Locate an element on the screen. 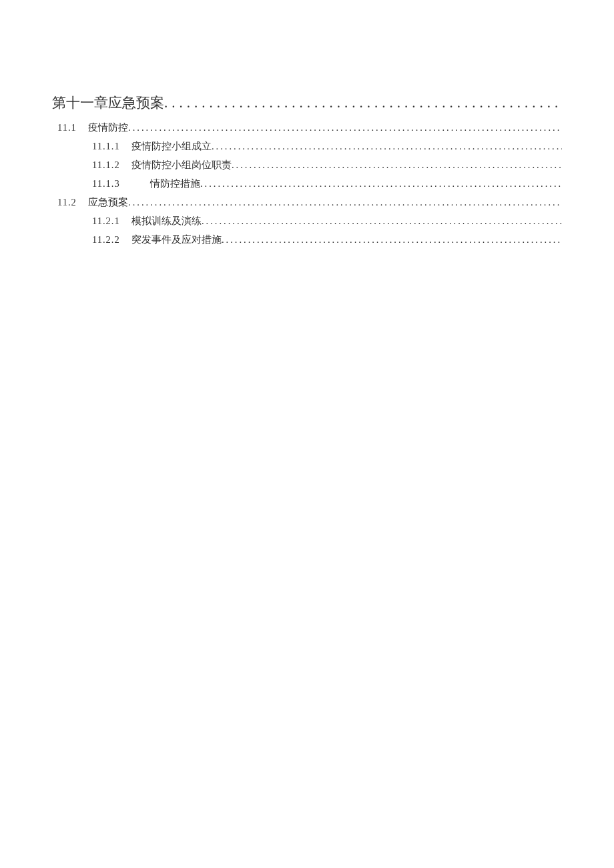  toc-entry: 11.2 应急预案 ..............................… is located at coordinates (307, 203).